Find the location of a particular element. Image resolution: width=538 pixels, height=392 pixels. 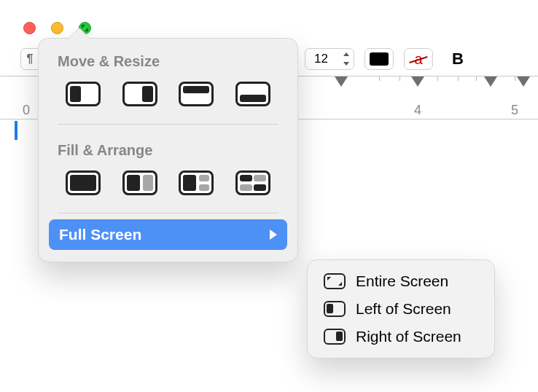

submenu-label: Left of Screen is located at coordinates (404, 309).